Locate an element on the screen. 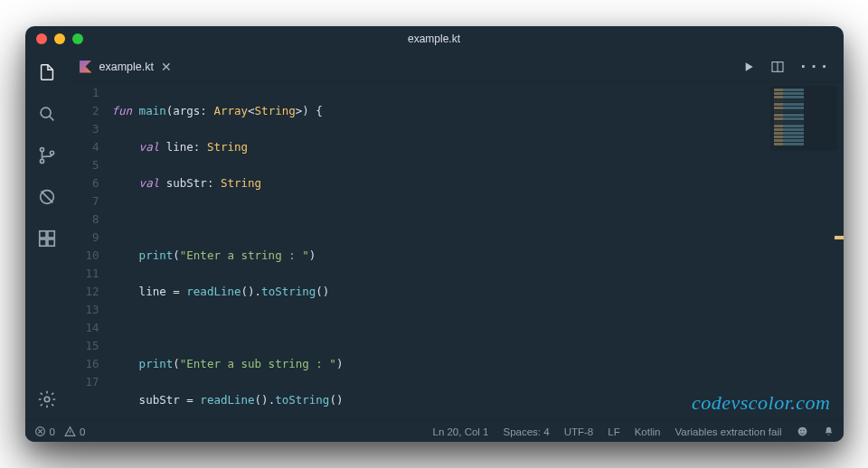  line-number: 16 is located at coordinates (84, 364).